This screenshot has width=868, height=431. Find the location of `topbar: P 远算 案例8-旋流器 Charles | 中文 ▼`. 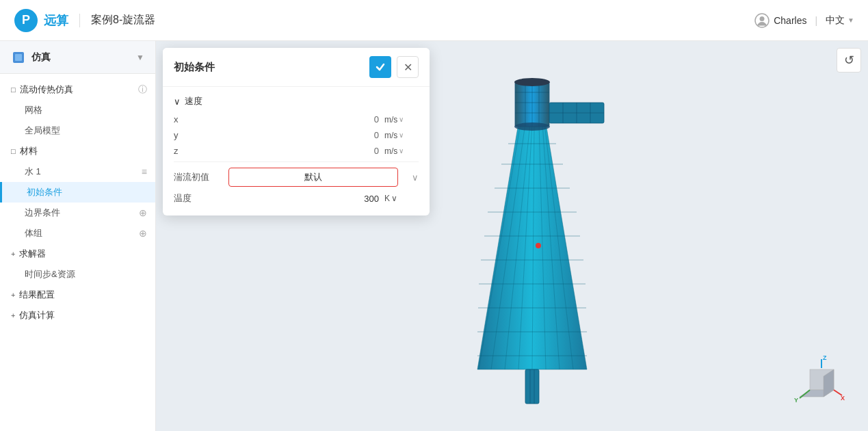

topbar: P 远算 案例8-旋流器 Charles | 中文 ▼ is located at coordinates (434, 21).